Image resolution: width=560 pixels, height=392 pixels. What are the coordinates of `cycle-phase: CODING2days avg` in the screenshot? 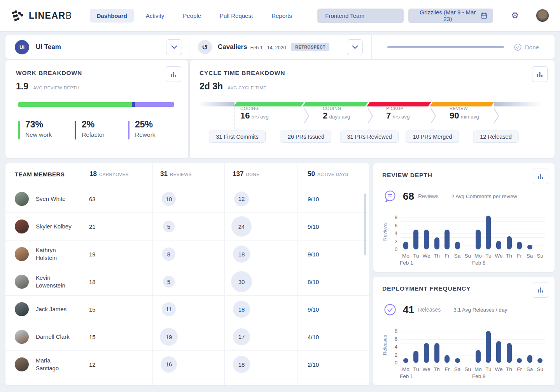 It's located at (336, 113).